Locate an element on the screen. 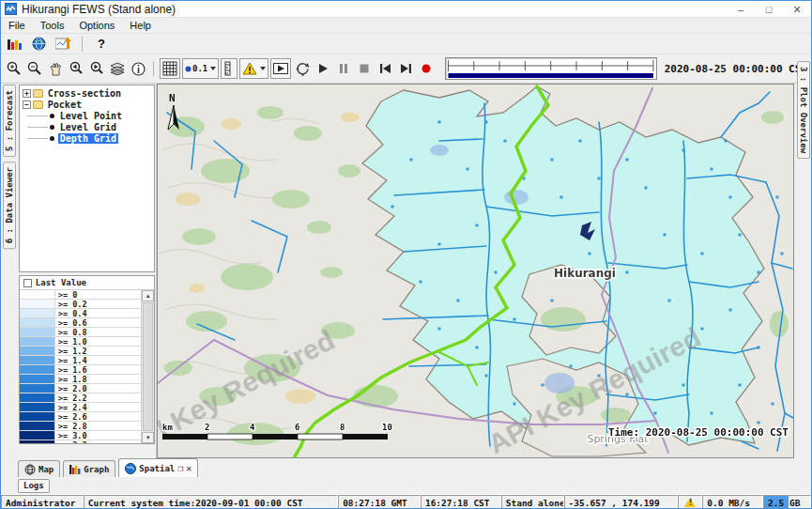 The width and height of the screenshot is (812, 509). tab-data-viewer: 6 : Data Viewer is located at coordinates (9, 205).